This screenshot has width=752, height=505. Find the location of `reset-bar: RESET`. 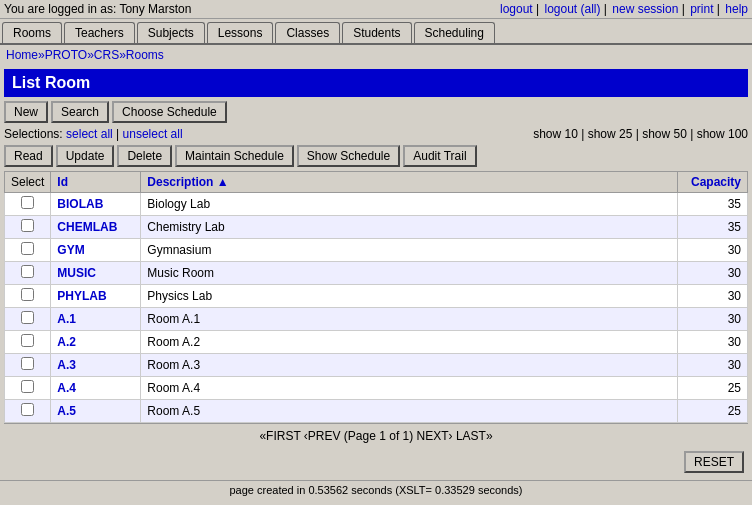

reset-bar: RESET is located at coordinates (376, 462).